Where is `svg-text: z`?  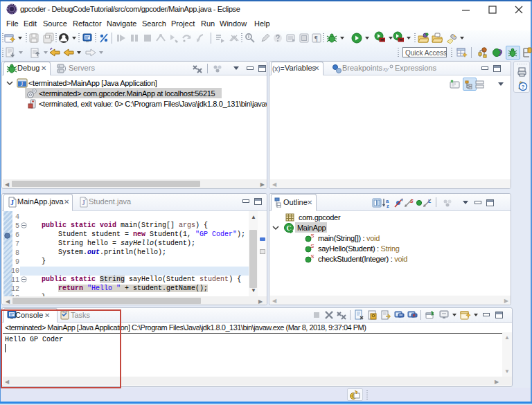 svg-text: z is located at coordinates (388, 206).